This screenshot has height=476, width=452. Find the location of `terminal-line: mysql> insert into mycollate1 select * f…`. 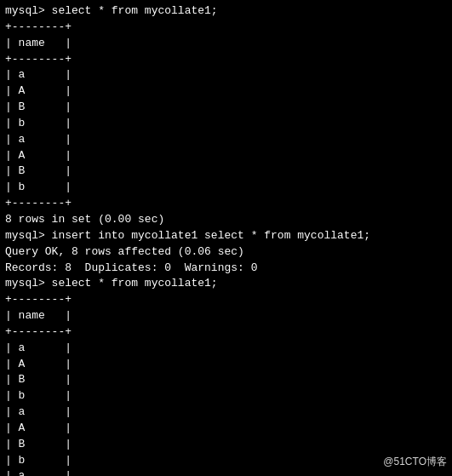

terminal-line: mysql> insert into mycollate1 select * f… is located at coordinates (226, 237).